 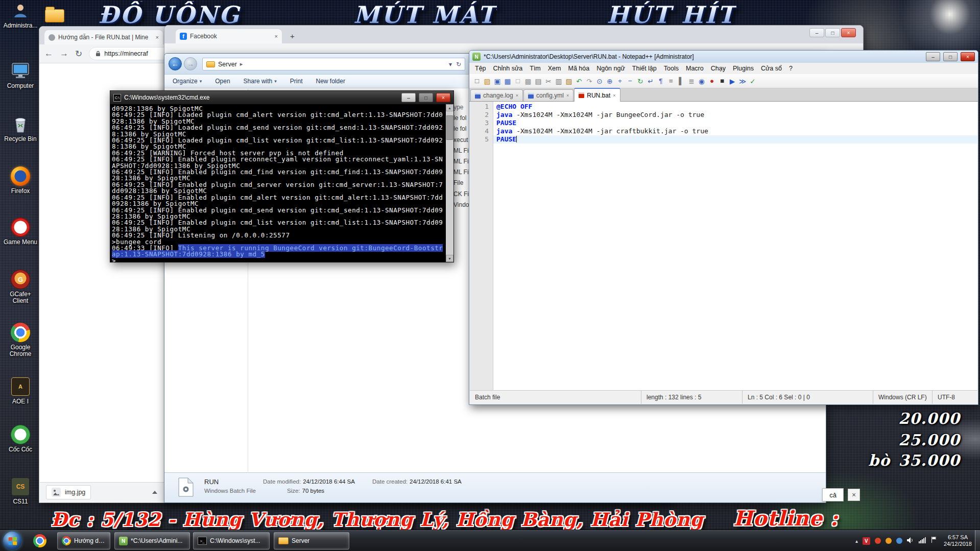 What do you see at coordinates (538, 81) in the screenshot?
I see `print-icon: ▤` at bounding box center [538, 81].